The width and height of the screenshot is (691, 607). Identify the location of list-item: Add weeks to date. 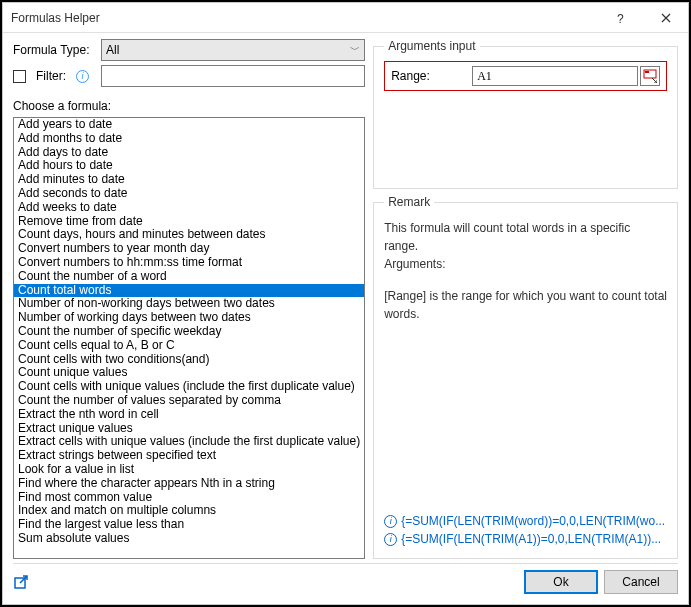
(189, 208).